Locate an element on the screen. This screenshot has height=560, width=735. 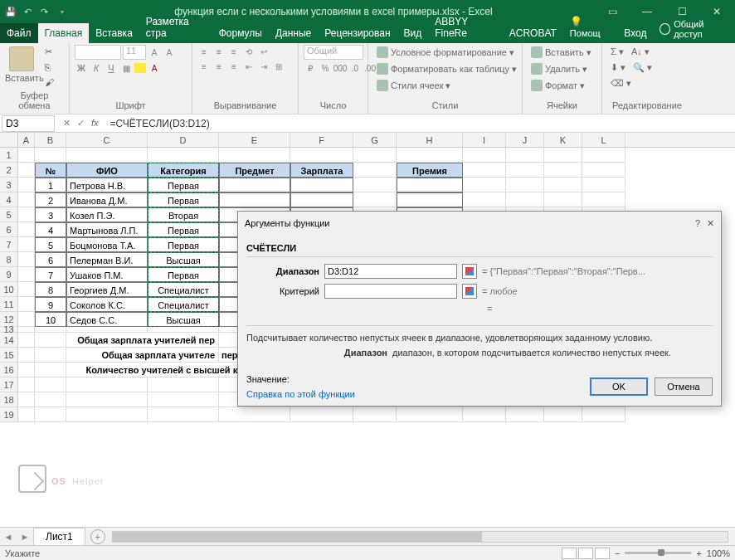
inc-decimal-icon: .0 is located at coordinates (355, 68).